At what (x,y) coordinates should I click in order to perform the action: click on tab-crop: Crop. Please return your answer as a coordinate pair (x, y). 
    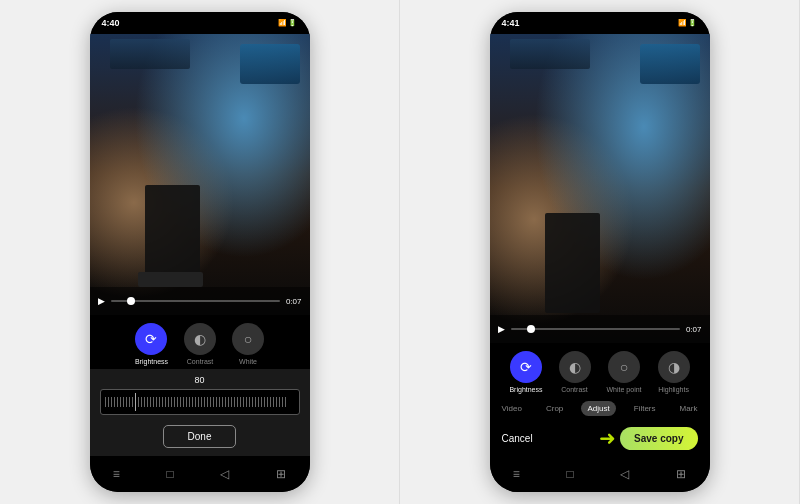
    Looking at the image, I should click on (554, 408).